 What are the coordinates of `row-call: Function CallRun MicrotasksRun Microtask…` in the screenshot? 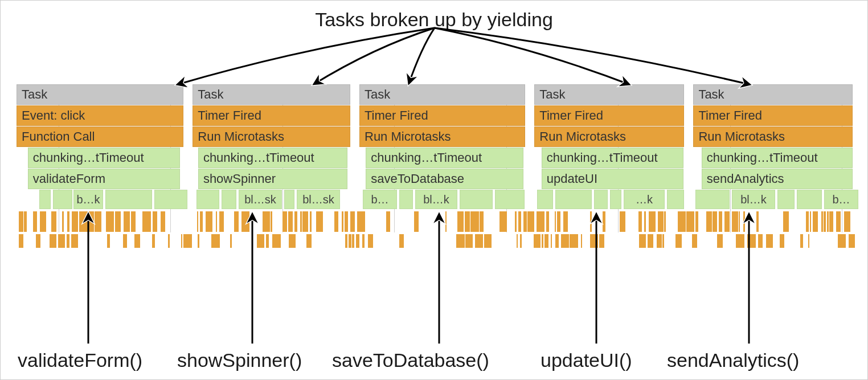 It's located at (435, 137).